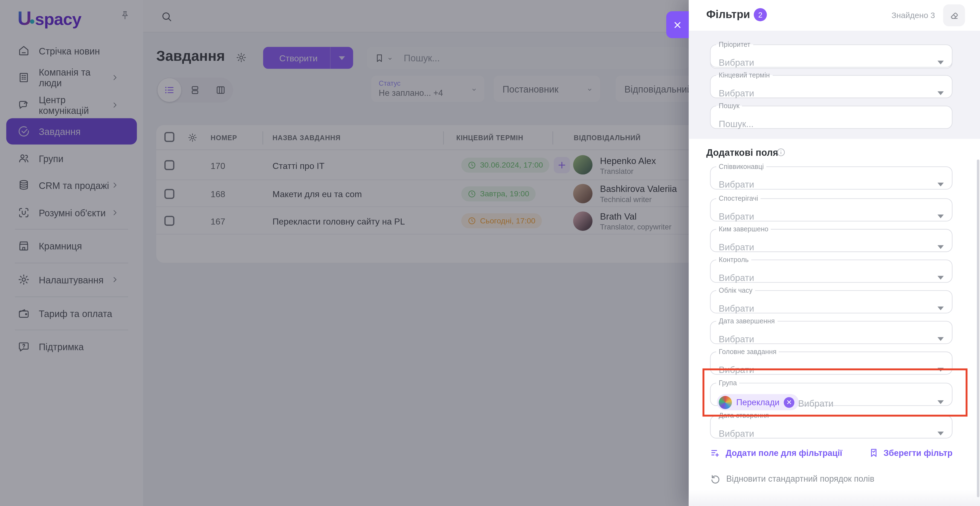 The height and width of the screenshot is (506, 980). I want to click on filter-field-parent-task: Головне завдання Вибрати, so click(831, 362).